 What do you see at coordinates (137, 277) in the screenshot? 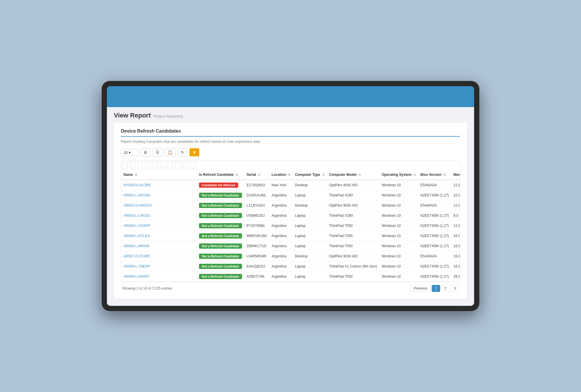
I see `name-link: AR009-L-KWINT` at bounding box center [137, 277].